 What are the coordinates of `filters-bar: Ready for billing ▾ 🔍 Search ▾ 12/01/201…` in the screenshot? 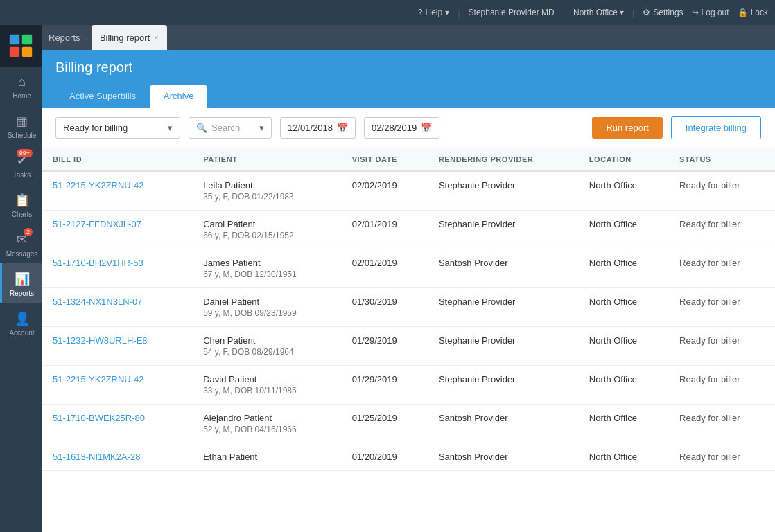 It's located at (408, 128).